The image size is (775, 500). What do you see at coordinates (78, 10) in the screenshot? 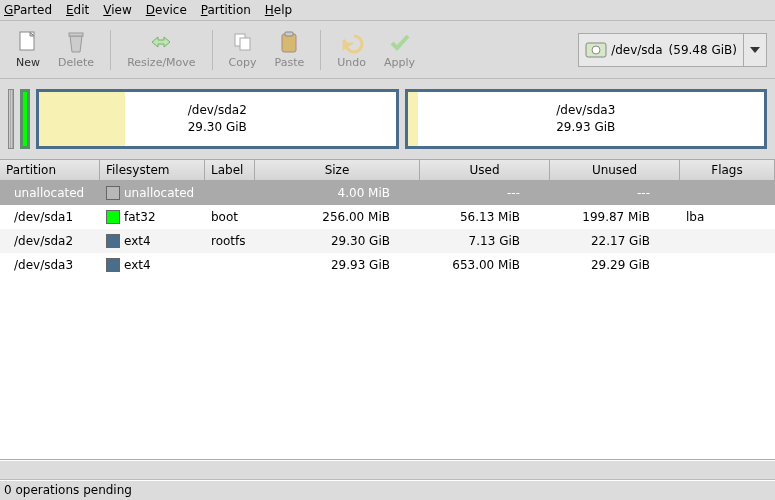
I see `menu-edit: Edit` at bounding box center [78, 10].